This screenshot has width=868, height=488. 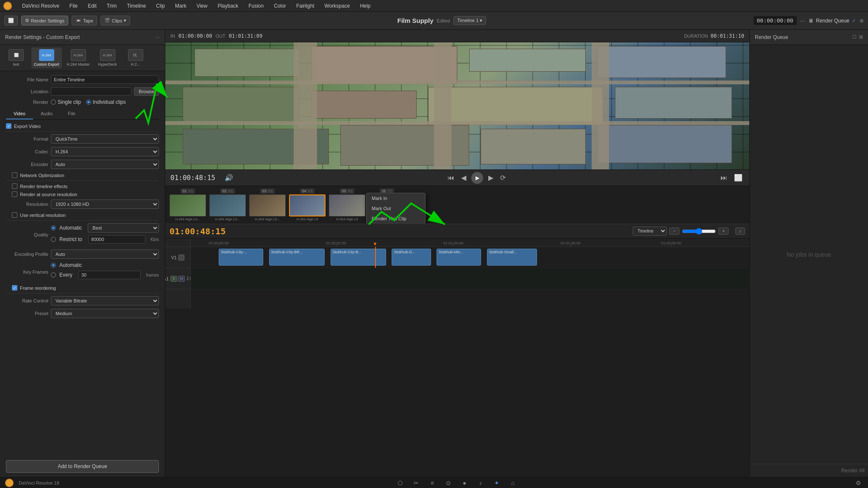 I want to click on quality-restrict-radio, so click(x=53, y=239).